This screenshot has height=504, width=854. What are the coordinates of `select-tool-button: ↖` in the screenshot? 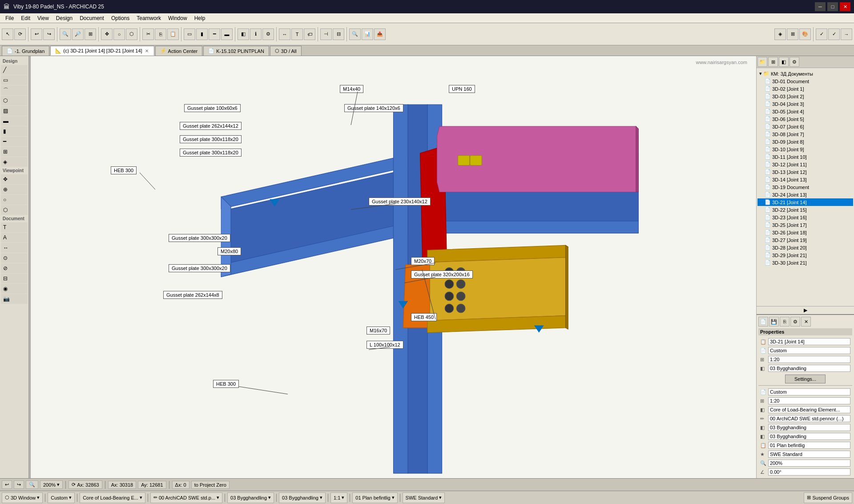 It's located at (8, 34).